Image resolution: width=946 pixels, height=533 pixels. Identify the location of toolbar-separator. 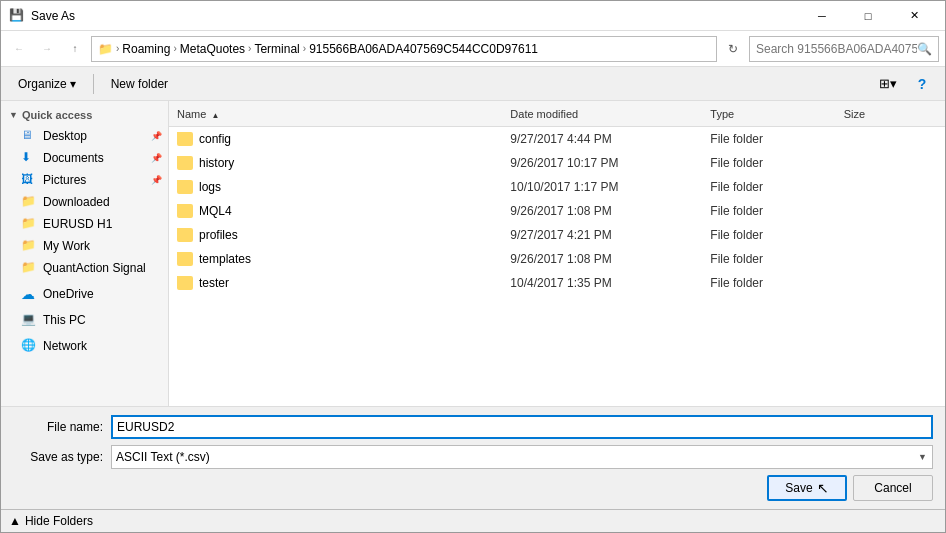
(94, 84).